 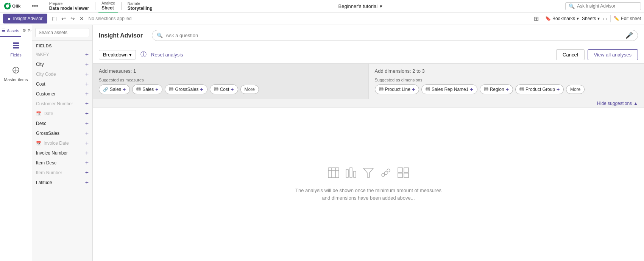 I want to click on nav-narrate: Narrate Storytelling, so click(x=140, y=6).